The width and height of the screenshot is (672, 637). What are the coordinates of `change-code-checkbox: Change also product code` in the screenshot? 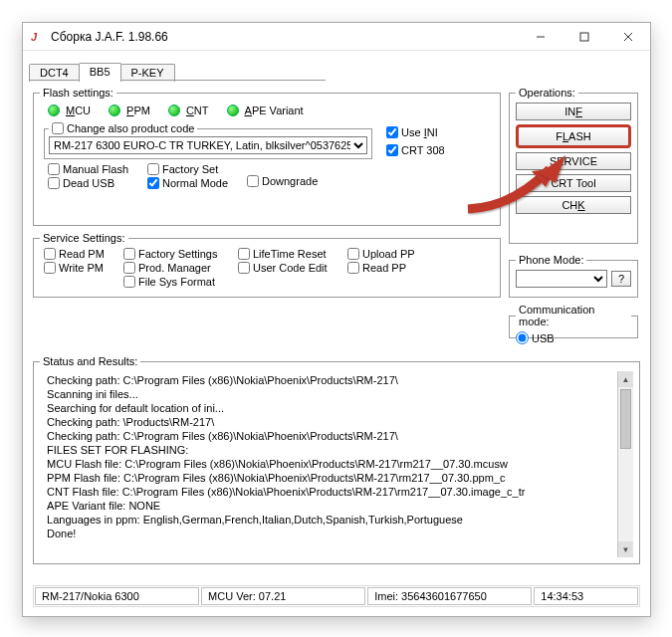 It's located at (123, 128).